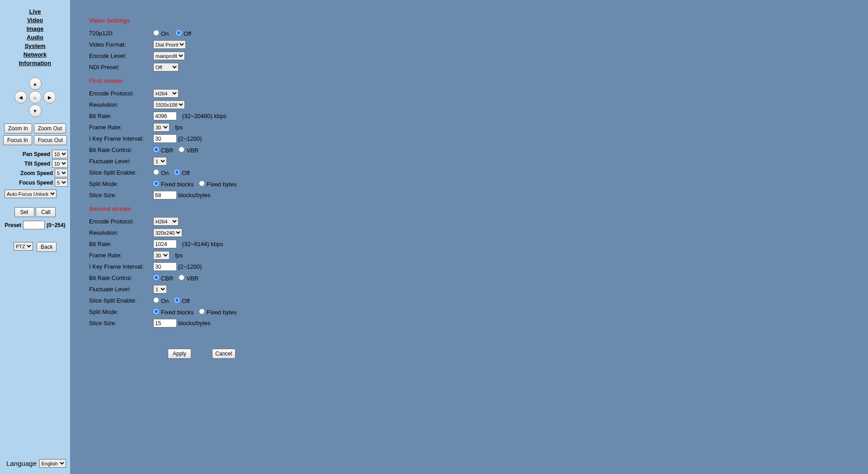 This screenshot has width=868, height=474. What do you see at coordinates (165, 244) in the screenshot?
I see `s2-bit-input` at bounding box center [165, 244].